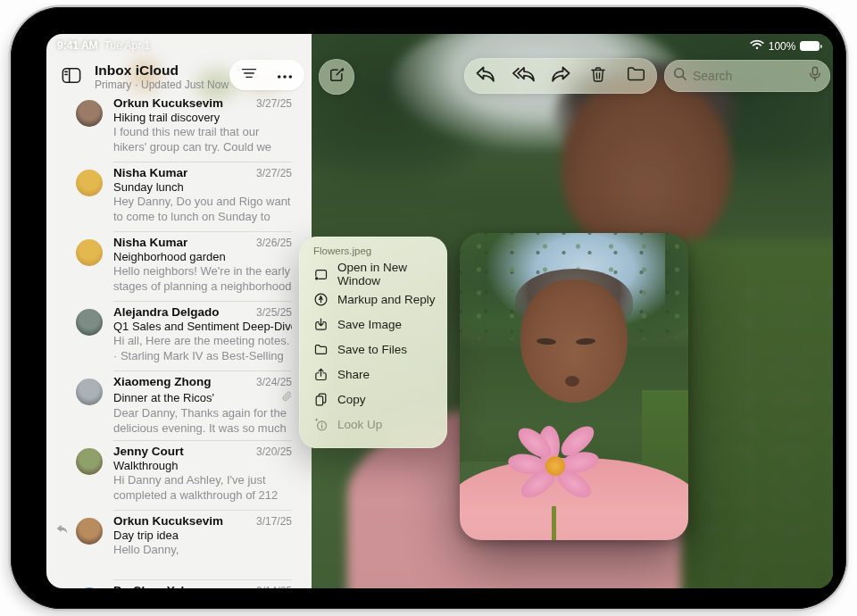 This screenshot has width=857, height=616. I want to click on email-list-item: Orkun Kucuksevim 3/27/25 Hiking trail di…, so click(179, 128).